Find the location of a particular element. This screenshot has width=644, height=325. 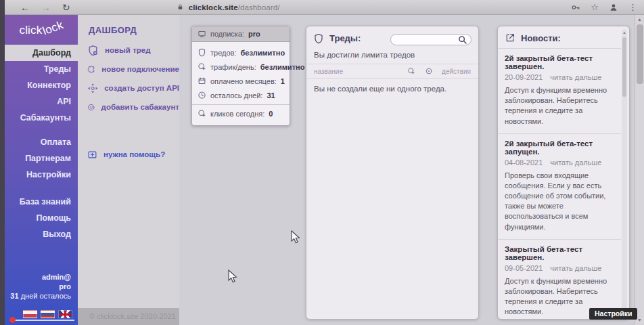

news-item: 2й закрытый бета-тест завершен. 20-09-20… is located at coordinates (559, 91).